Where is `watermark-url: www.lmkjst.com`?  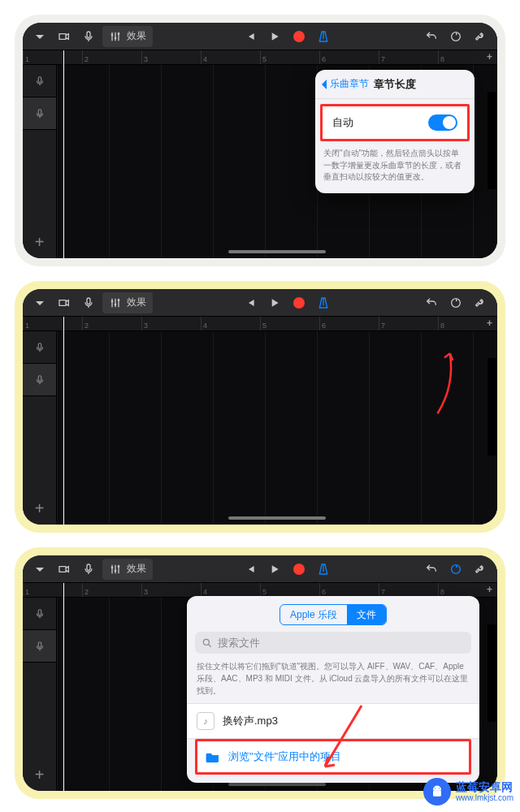 watermark-url: www.lmkjst.com is located at coordinates (484, 798).